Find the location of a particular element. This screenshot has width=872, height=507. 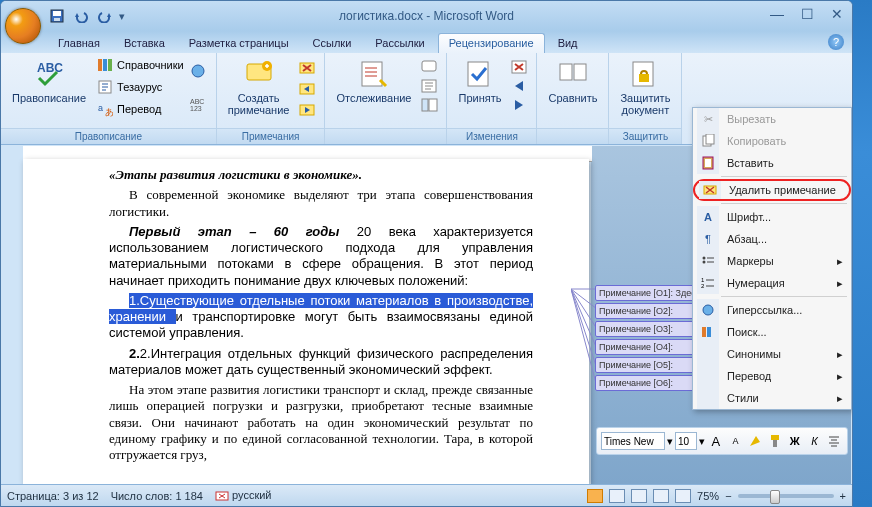

maximize-button: ☐ is located at coordinates (807, 14).